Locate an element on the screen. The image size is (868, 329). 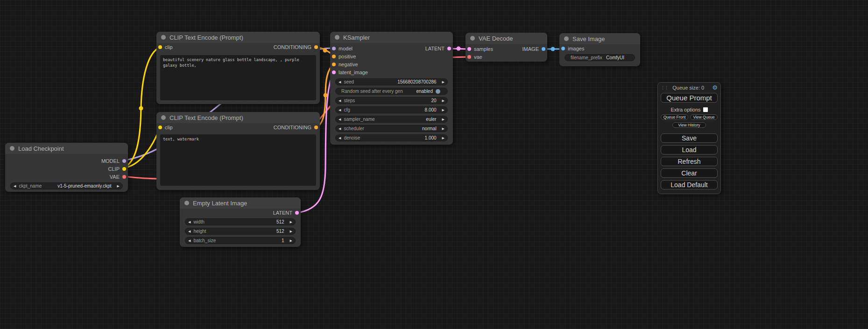
input-dot-images is located at coordinates (563, 49).